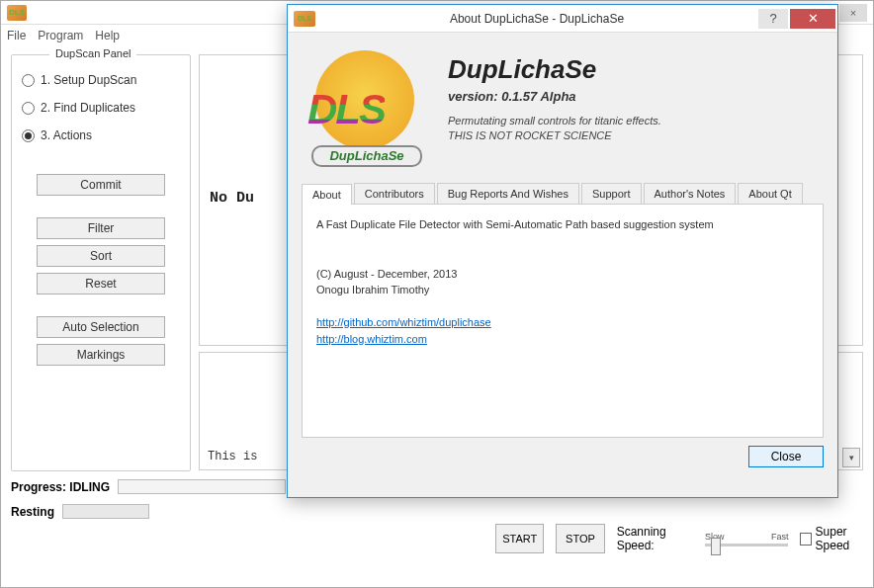 The image size is (874, 588). I want to click on footer-controls: START STOP Scanning Speed: Slow Fast Sup…, so click(684, 539).